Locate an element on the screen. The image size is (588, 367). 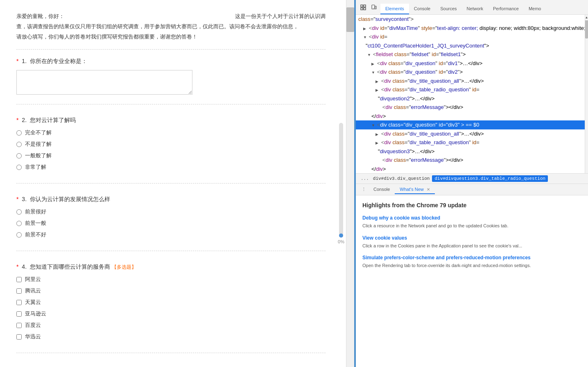
breadcrumb-dots: ... is located at coordinates (365, 179).